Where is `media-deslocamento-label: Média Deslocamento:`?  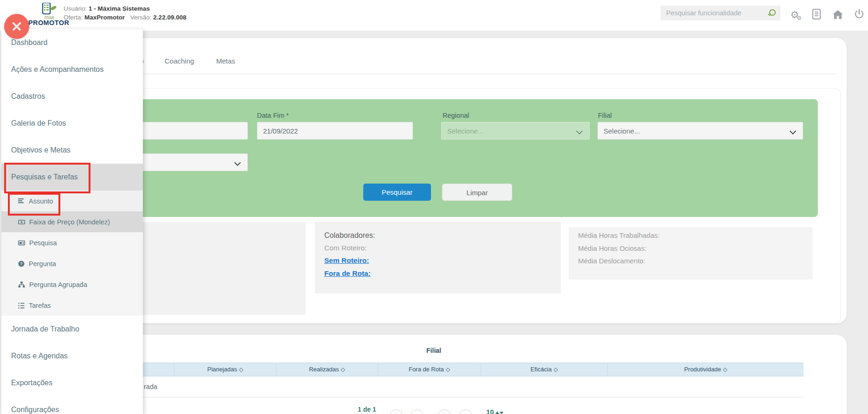 media-deslocamento-label: Média Deslocamento: is located at coordinates (611, 261).